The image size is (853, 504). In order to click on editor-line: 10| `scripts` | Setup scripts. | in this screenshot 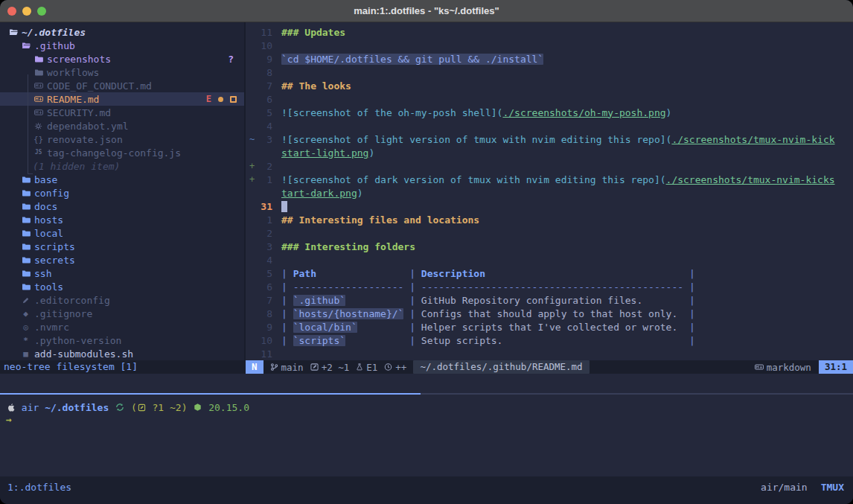, I will do `click(549, 340)`.